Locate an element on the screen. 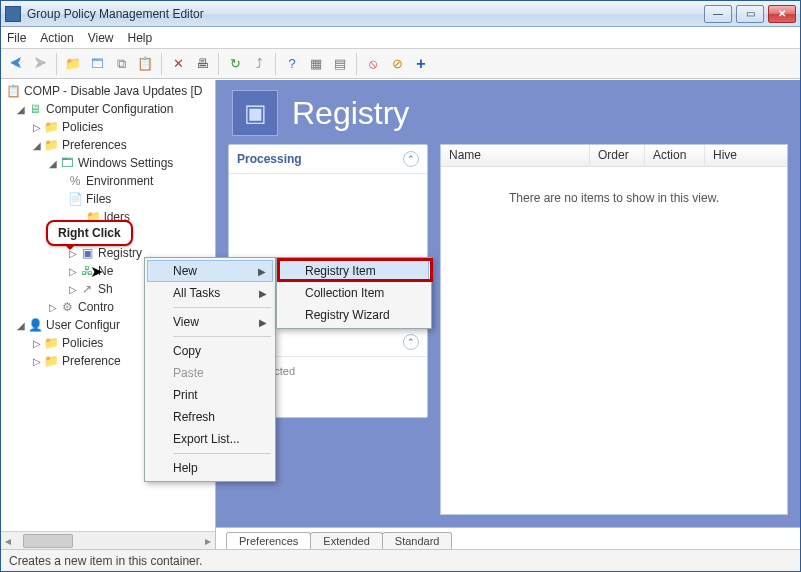 The height and width of the screenshot is (572, 801). paste-icon: 📋 is located at coordinates (145, 64).